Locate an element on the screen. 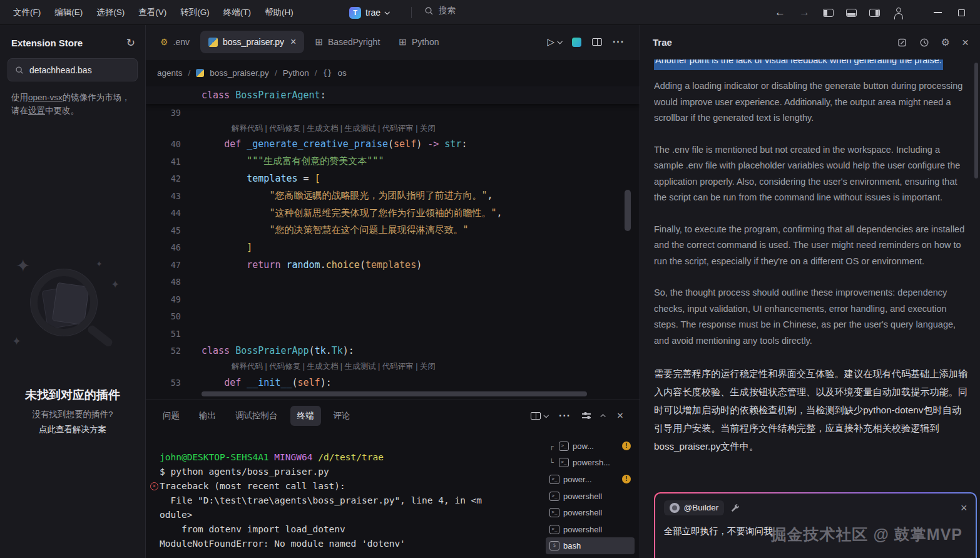 This screenshot has height=558, width=980. code-line-content: class BossPraierApp(tk.Tk): is located at coordinates (278, 351).